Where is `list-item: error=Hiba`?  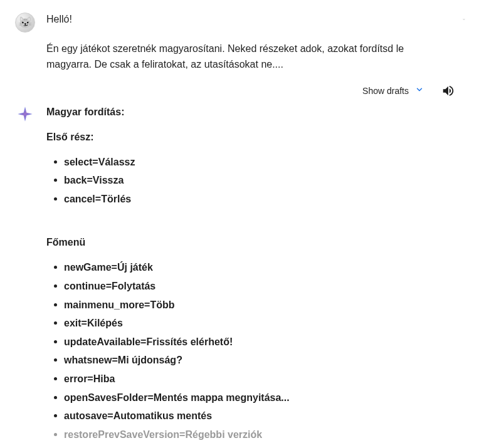 list-item: error=Hiba is located at coordinates (261, 379).